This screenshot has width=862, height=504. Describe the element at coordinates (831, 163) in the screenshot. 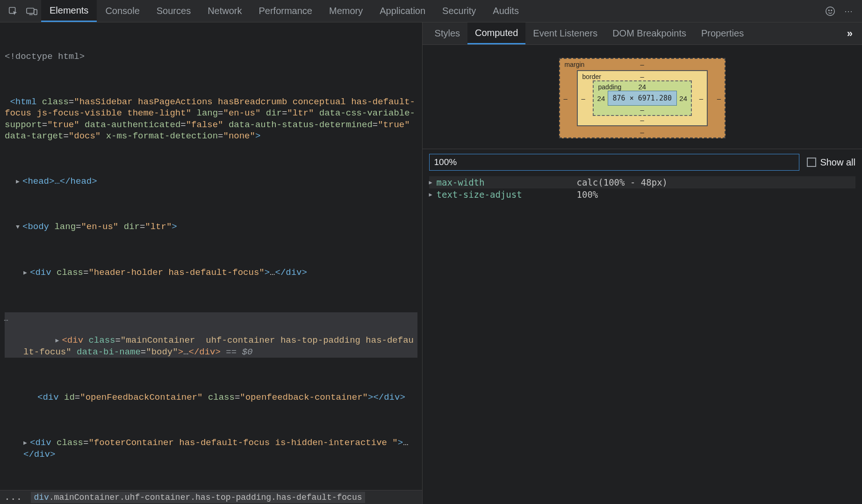

I see `show-all-toggle: Show all` at that location.